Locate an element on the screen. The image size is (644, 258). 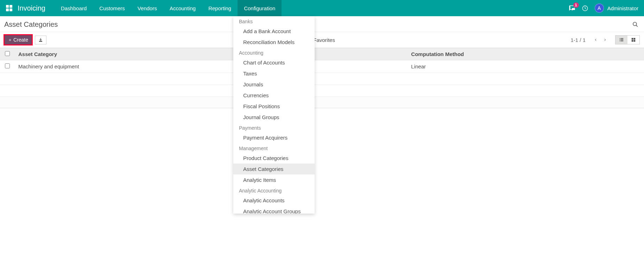
user-name: Administrator is located at coordinates (623, 8).